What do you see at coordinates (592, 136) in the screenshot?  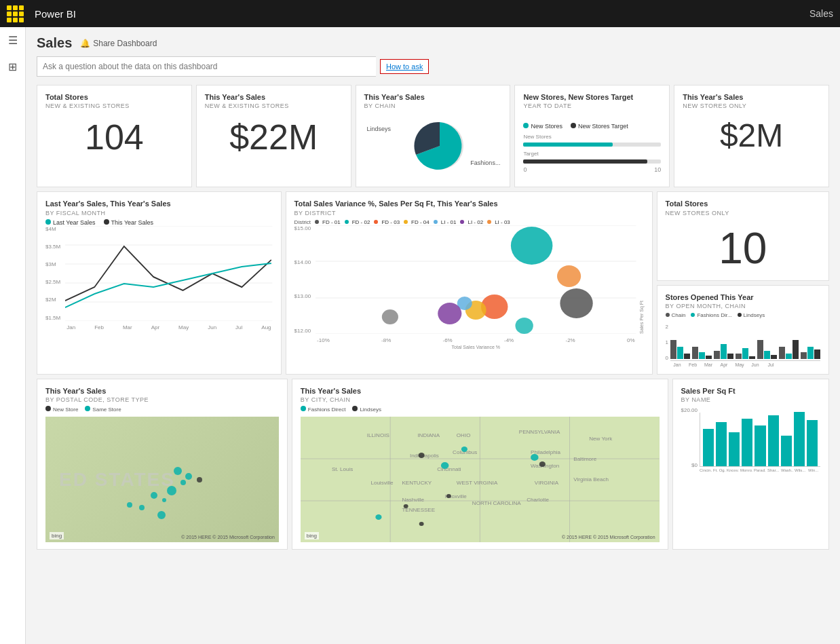 I see `tile-new-stores-target: New Stores, New Stores Target YEAR TO DA…` at bounding box center [592, 136].